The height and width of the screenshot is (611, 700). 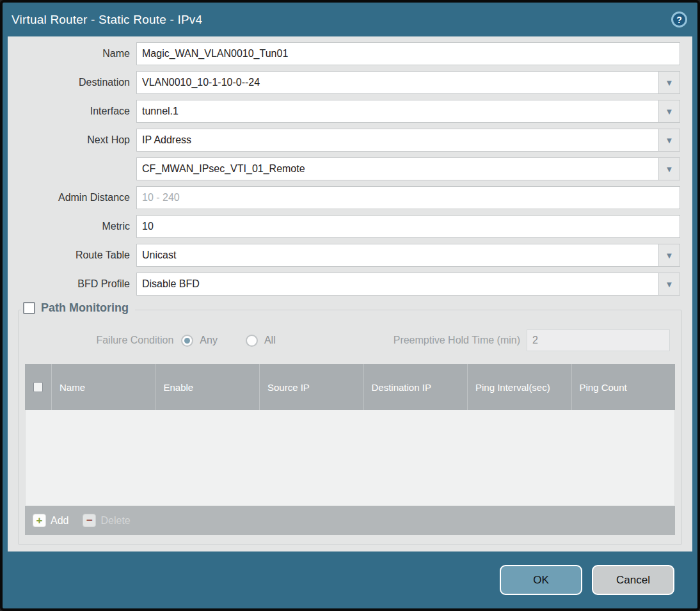 I want to click on failure-condition-label: Failure Condition, so click(x=100, y=340).